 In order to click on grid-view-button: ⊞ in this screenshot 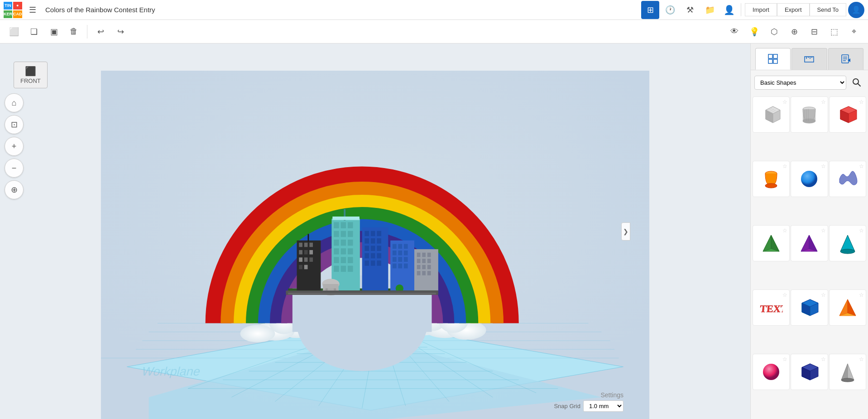, I will do `click(650, 10)`.